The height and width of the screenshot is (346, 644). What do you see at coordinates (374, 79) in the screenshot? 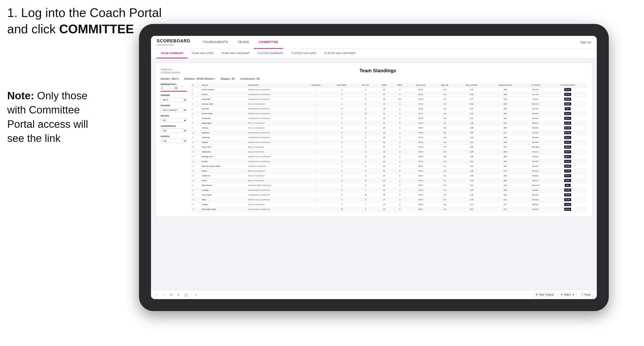
I see `filter-bar: Gender: Men's Division: NCAA Division I …` at bounding box center [374, 79].